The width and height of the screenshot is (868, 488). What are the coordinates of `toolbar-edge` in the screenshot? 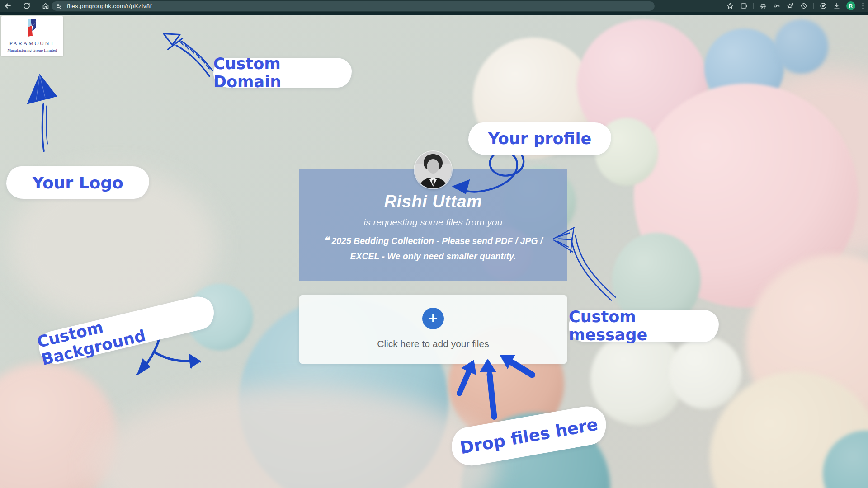 It's located at (434, 14).